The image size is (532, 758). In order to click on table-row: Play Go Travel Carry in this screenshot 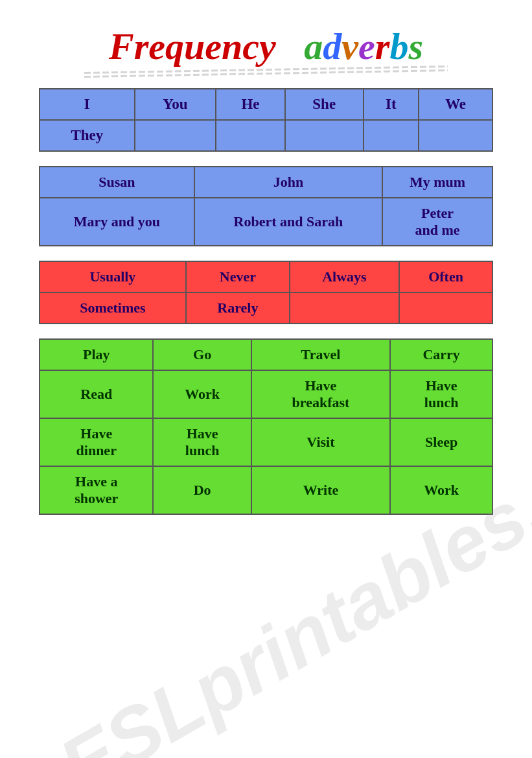, I will do `click(266, 355)`.